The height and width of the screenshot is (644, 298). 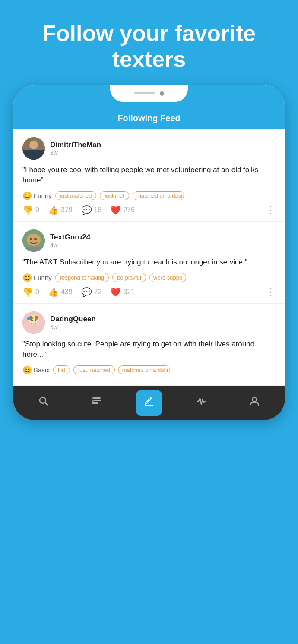 What do you see at coordinates (86, 292) in the screenshot?
I see `comment-icon-2: 💬` at bounding box center [86, 292].